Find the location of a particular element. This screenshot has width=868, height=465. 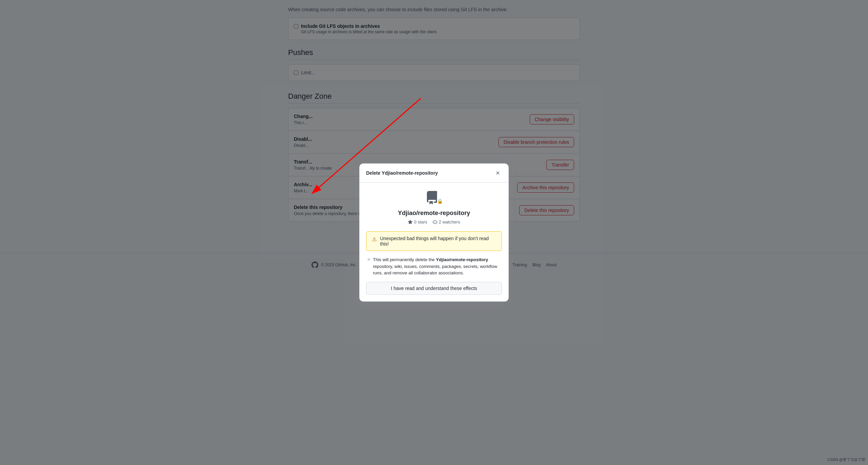

stars-stat: 0 stars is located at coordinates (417, 222).